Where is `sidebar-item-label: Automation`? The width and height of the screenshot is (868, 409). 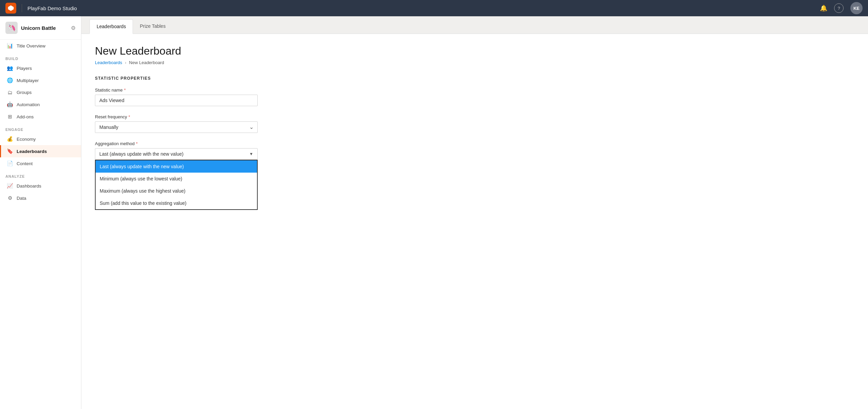 sidebar-item-label: Automation is located at coordinates (28, 104).